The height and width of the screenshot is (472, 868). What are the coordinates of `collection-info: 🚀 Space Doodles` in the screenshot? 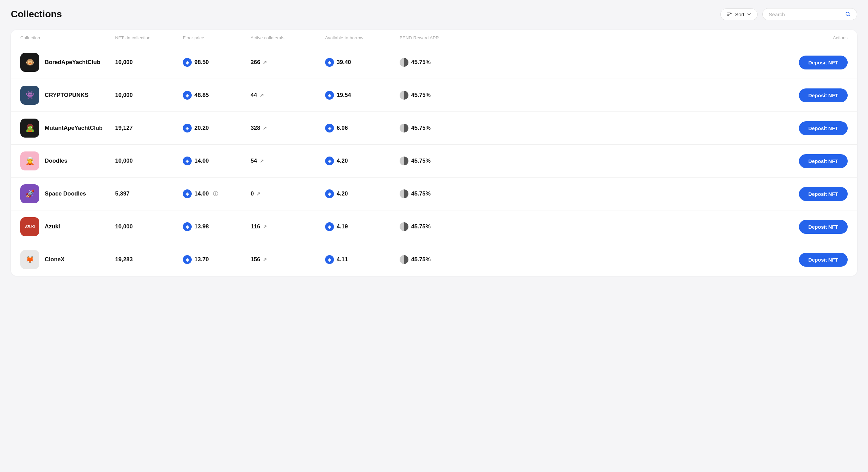 It's located at (68, 194).